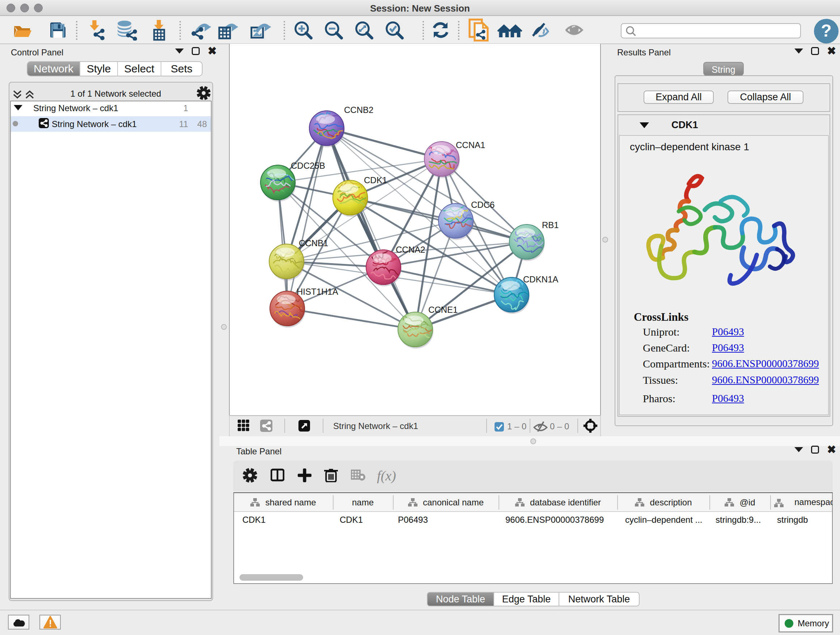 The image size is (840, 635). What do you see at coordinates (317, 292) in the screenshot?
I see `svg-text: HIST1H1A` at bounding box center [317, 292].